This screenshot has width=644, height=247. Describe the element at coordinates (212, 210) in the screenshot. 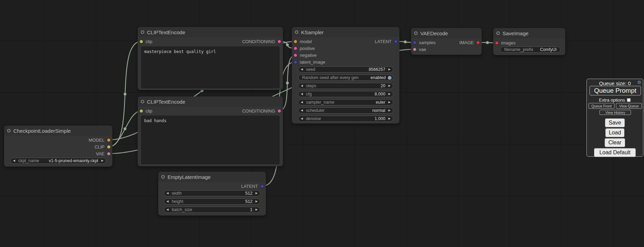

I see `batch-size-widget: batch_size 1` at that location.